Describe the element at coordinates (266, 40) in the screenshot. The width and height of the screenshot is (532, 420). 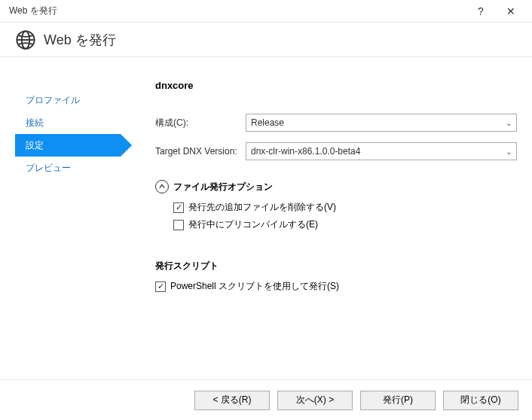
I see `header: Web を発行` at that location.